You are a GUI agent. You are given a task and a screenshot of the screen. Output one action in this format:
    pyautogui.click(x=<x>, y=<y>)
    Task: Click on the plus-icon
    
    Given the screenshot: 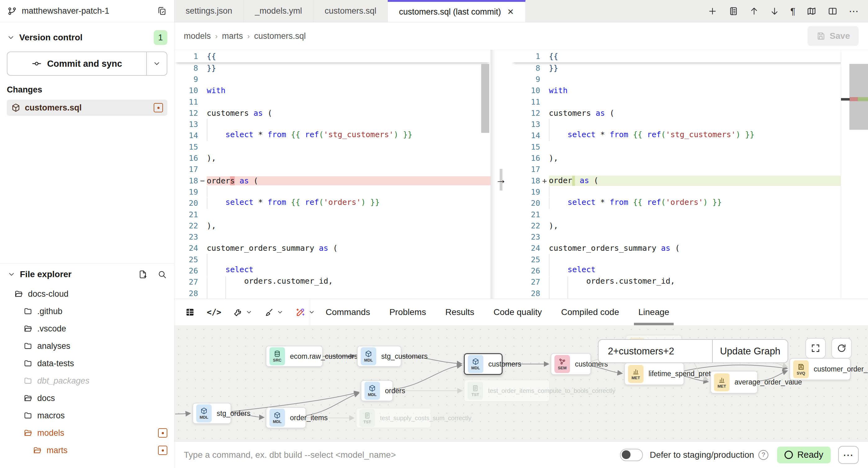 What is the action you would take?
    pyautogui.click(x=712, y=11)
    